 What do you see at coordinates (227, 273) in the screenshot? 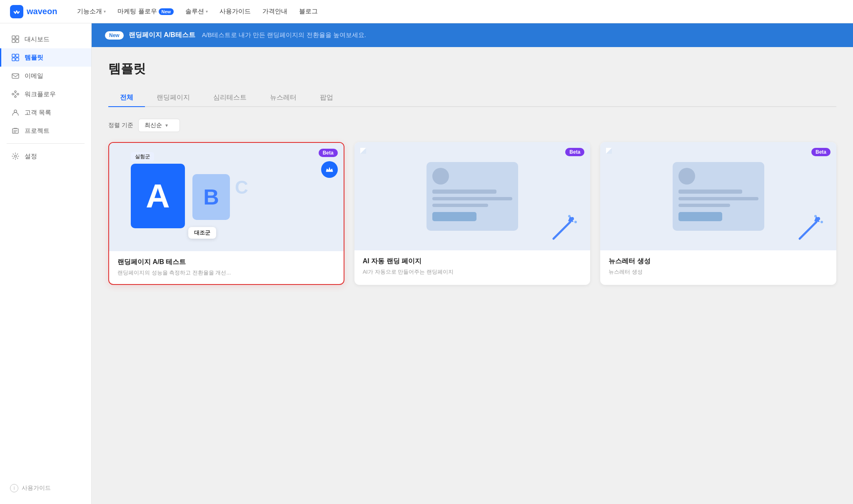
I see `card-desc-ab: 랜딩페이지의 성능을 측정하고 전환율을 개선...` at bounding box center [227, 273].